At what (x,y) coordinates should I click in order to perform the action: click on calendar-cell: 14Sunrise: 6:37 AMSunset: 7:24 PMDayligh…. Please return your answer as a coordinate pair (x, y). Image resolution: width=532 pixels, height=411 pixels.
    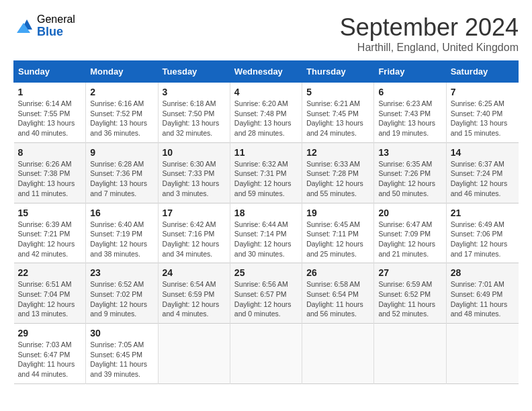
    Looking at the image, I should click on (482, 173).